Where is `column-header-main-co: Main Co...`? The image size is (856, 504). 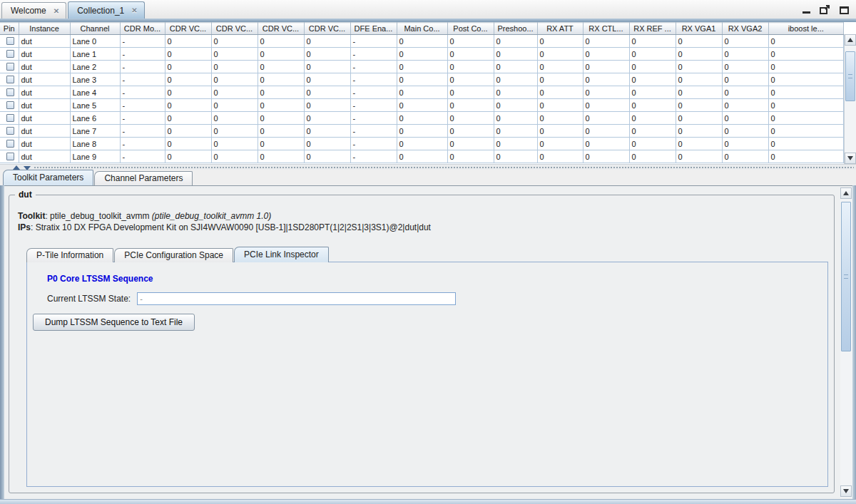 column-header-main-co: Main Co... is located at coordinates (422, 29).